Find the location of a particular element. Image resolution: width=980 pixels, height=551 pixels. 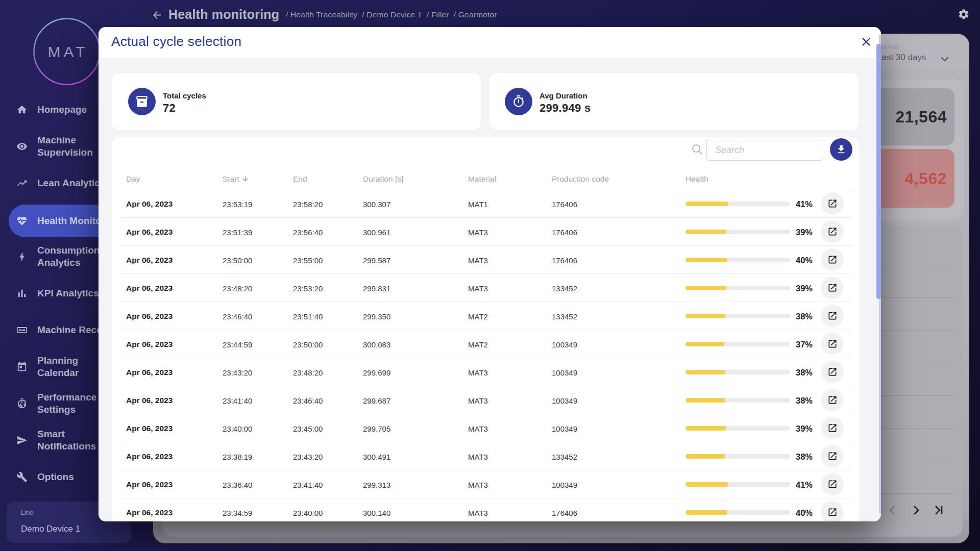

svg-text: MAT is located at coordinates (67, 52).